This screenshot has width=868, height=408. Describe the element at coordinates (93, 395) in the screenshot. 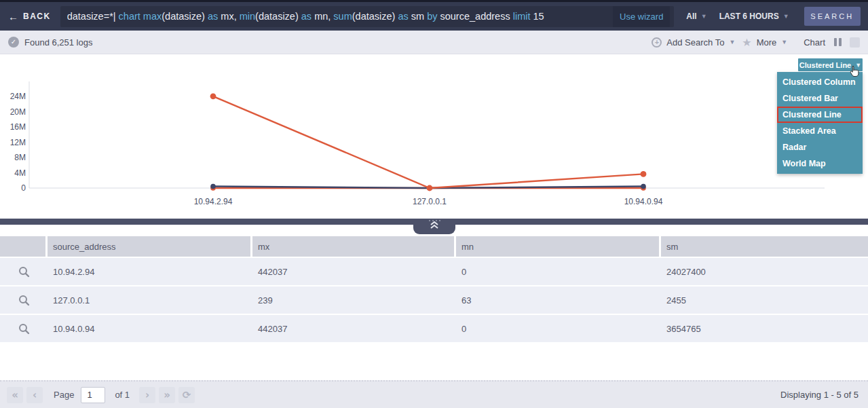

I see `page-number-input` at that location.